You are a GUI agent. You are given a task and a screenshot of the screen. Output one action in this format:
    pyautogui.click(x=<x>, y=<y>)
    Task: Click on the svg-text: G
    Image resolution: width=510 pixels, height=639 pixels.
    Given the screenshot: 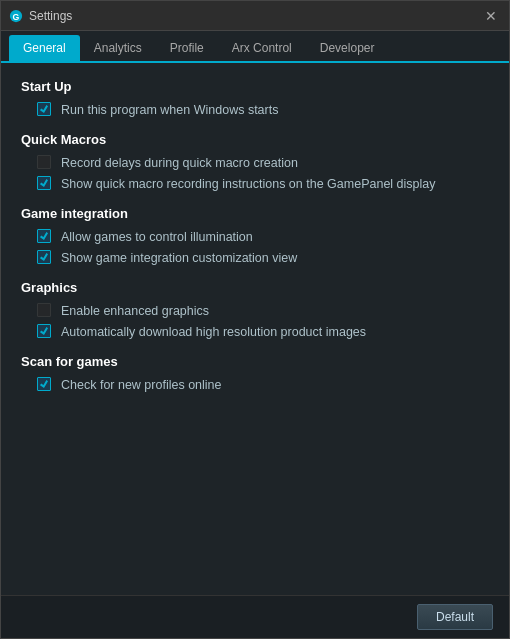 What is the action you would take?
    pyautogui.click(x=16, y=16)
    